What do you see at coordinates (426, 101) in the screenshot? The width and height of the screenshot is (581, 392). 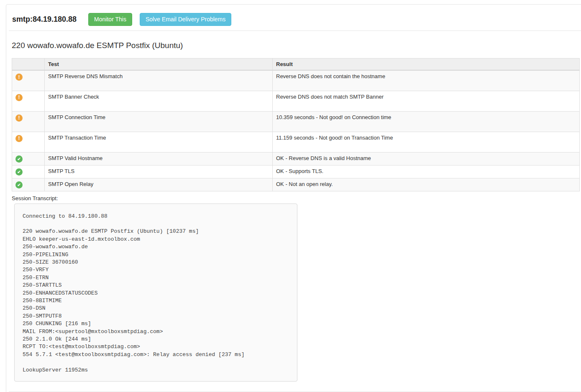 I see `test-result: Reverse DNS does not match SMTP Banner` at bounding box center [426, 101].